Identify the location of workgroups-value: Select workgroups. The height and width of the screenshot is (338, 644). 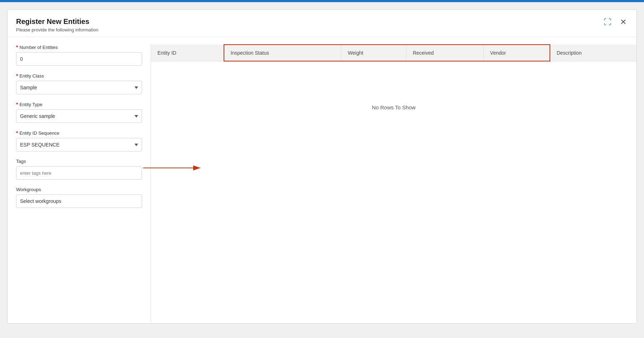
(79, 201).